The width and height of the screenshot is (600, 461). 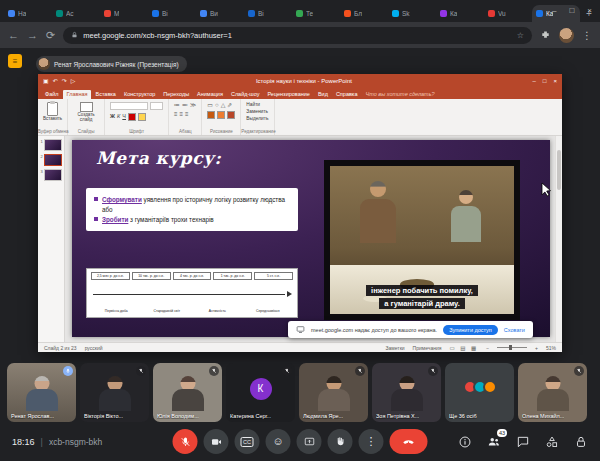 What do you see at coordinates (132, 117) in the screenshot?
I see `font-color-button` at bounding box center [132, 117].